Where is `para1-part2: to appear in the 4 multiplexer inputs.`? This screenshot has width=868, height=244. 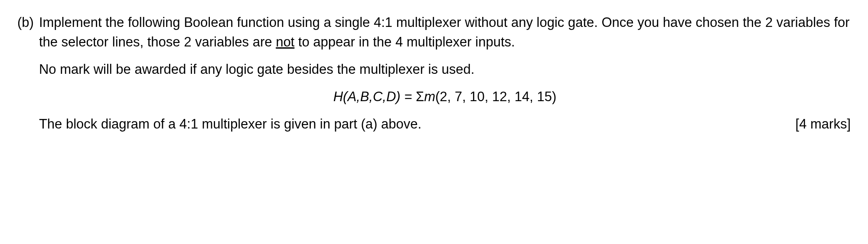
para1-part2: to appear in the 4 multiplexer inputs. is located at coordinates (405, 42).